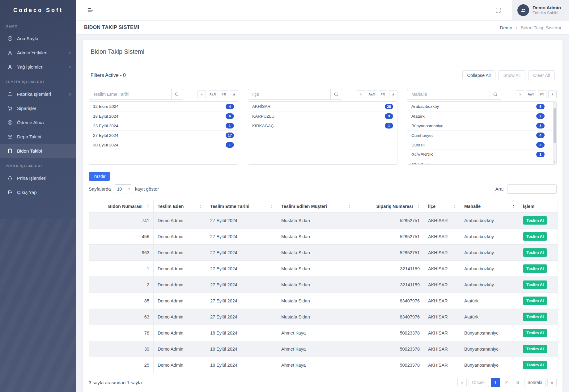  What do you see at coordinates (90, 10) in the screenshot?
I see `sidebar-toggle-button` at bounding box center [90, 10].